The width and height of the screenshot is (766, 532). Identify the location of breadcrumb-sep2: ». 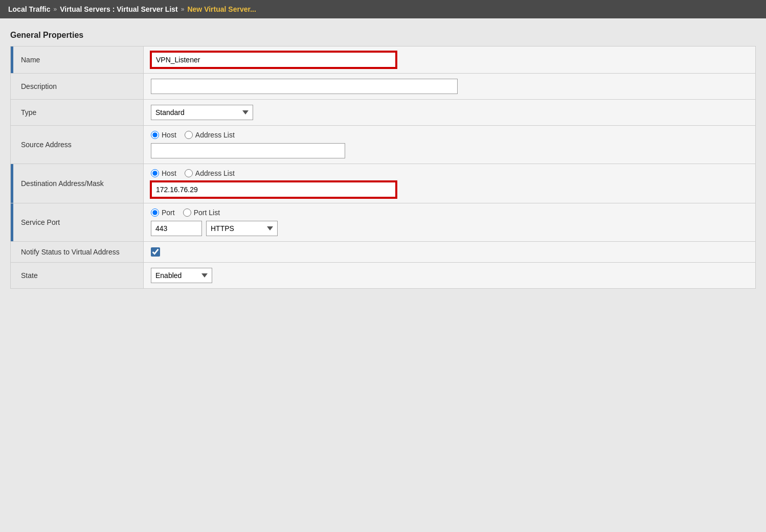
(183, 9).